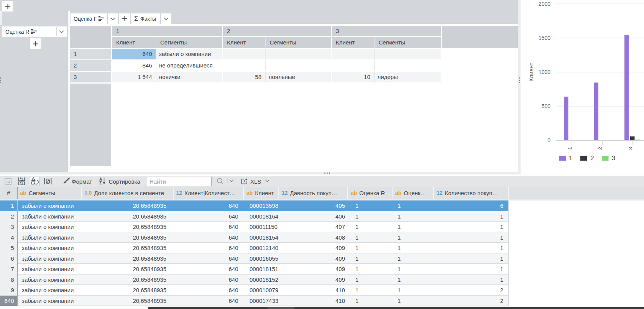 Image resolution: width=644 pixels, height=309 pixels. Describe the element at coordinates (100, 183) in the screenshot. I see `svg-text: Z` at that location.